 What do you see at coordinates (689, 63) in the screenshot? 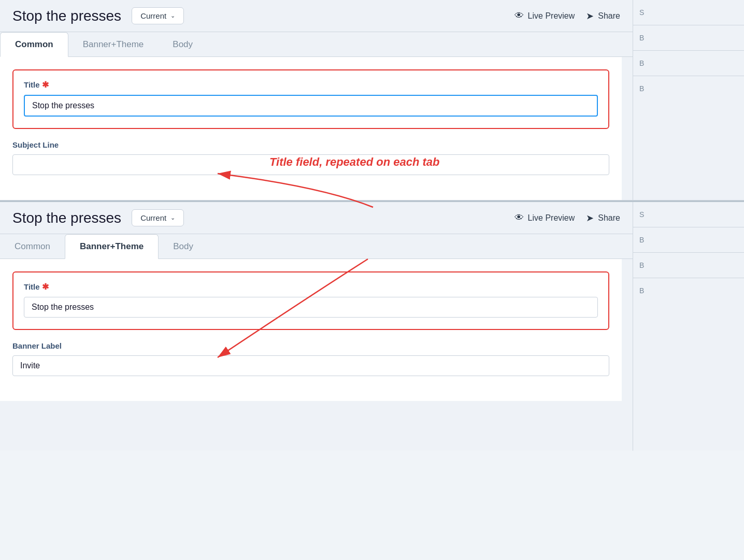
I see `right-col-b2: B` at bounding box center [689, 63].